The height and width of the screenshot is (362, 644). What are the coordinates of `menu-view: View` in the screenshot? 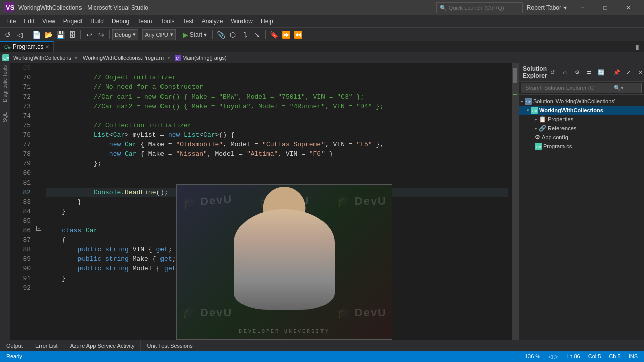 It's located at (49, 21).